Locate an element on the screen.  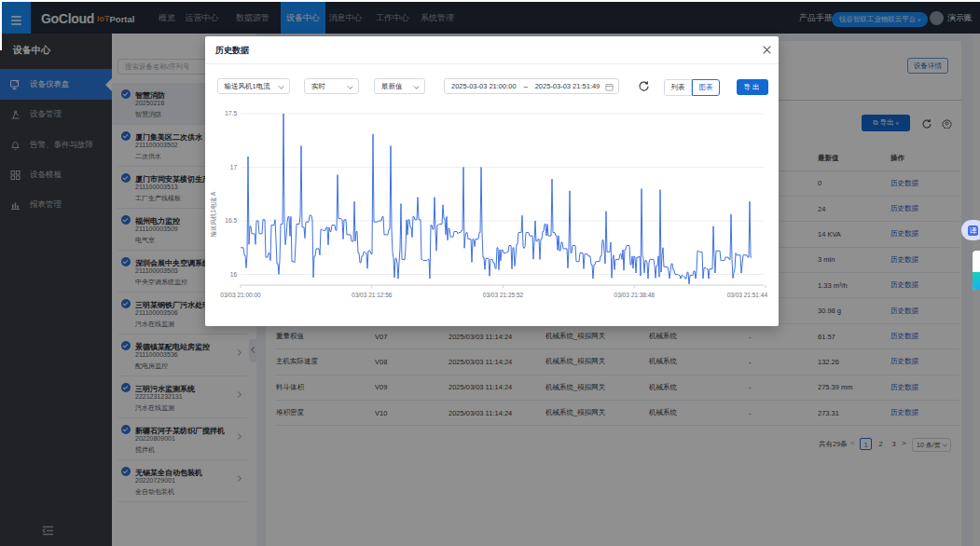
svg-text: 03/03 21:00:00 is located at coordinates (241, 294).